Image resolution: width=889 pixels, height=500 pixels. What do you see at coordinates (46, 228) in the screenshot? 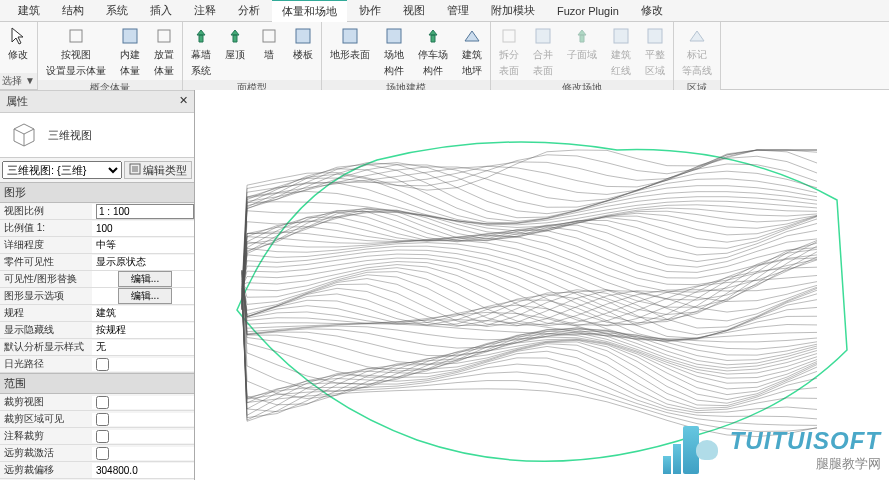
I see `property-label: 比例值 1:` at bounding box center [46, 228].